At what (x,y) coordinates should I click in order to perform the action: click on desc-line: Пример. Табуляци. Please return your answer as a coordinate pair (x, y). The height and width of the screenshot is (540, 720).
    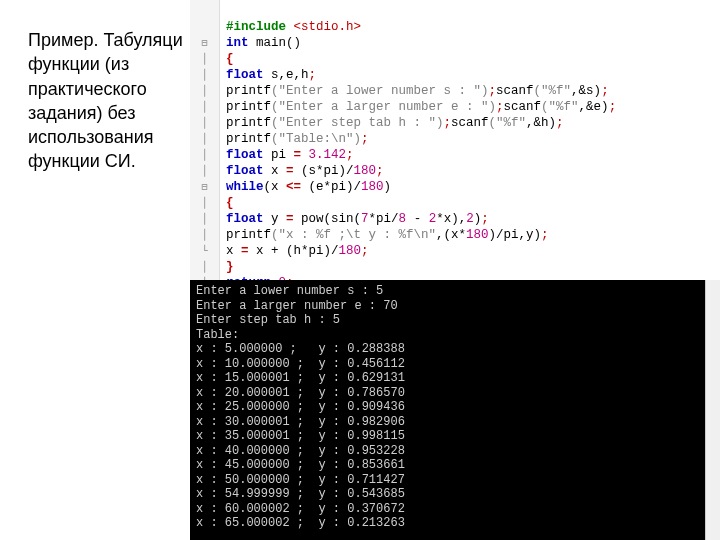
    Looking at the image, I should click on (106, 40).